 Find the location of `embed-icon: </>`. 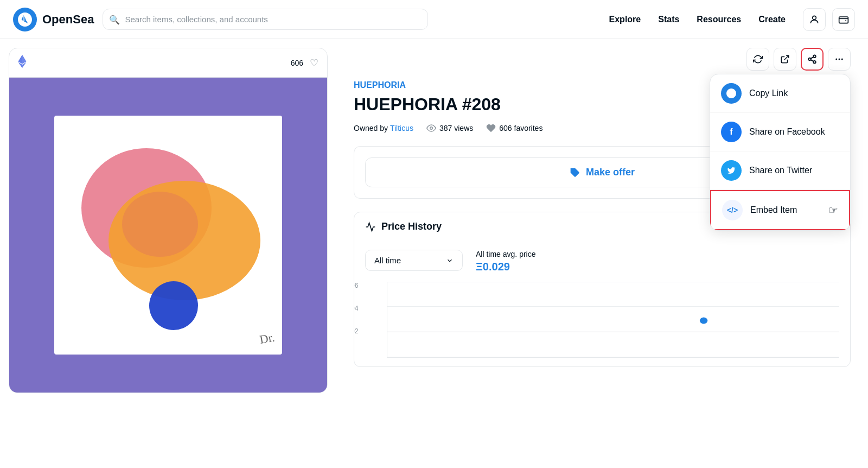

embed-icon: </> is located at coordinates (732, 210).